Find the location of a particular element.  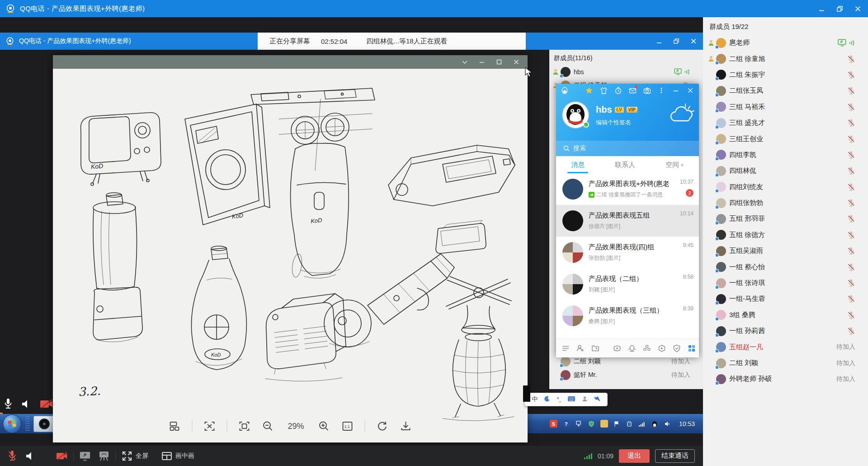

qq-avatar is located at coordinates (576, 115).